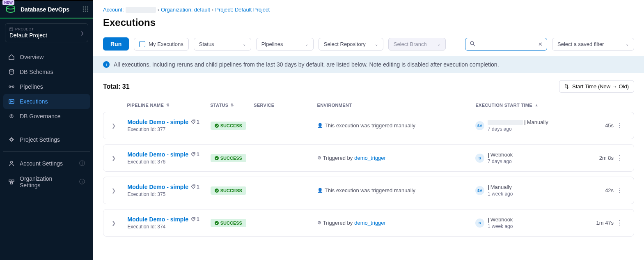  What do you see at coordinates (540, 44) in the screenshot?
I see `clear-search-icon: ✕` at bounding box center [540, 44].